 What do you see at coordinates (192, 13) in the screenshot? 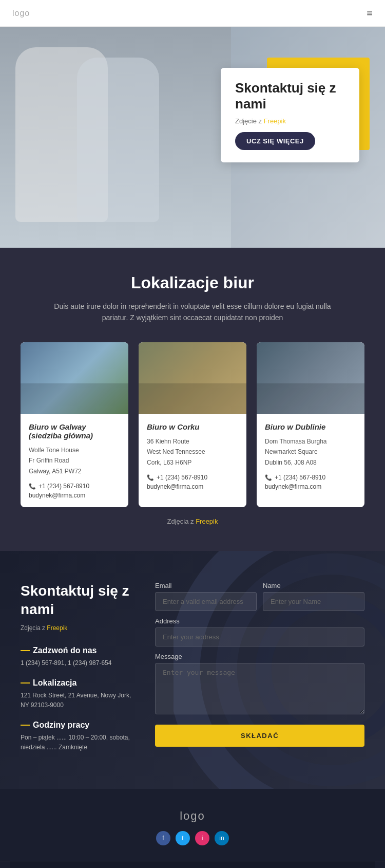
I see `header: logo ≡` at bounding box center [192, 13].